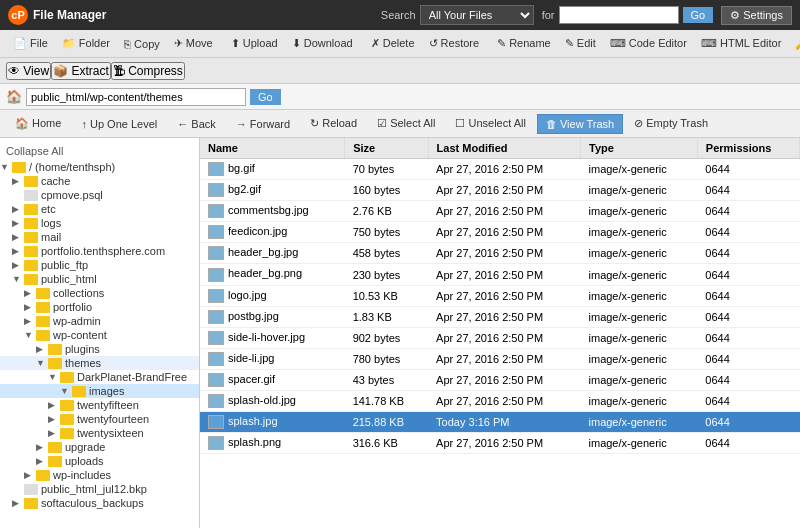  What do you see at coordinates (272, 402) in the screenshot?
I see `file-name-cell: splash-old.jpg` at bounding box center [272, 402].